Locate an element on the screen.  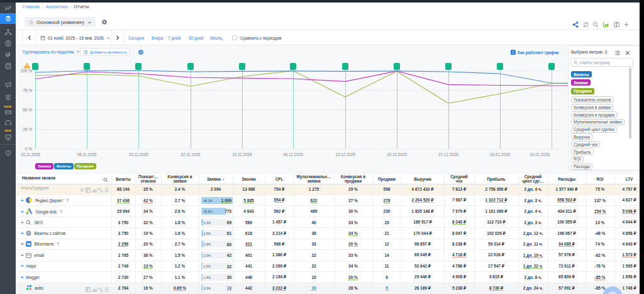
svg-text: 01.11.2025 is located at coordinates (31, 155).